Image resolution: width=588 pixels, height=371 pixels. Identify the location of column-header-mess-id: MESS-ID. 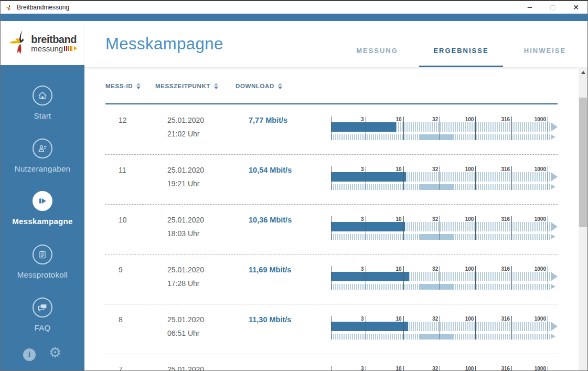
(123, 86).